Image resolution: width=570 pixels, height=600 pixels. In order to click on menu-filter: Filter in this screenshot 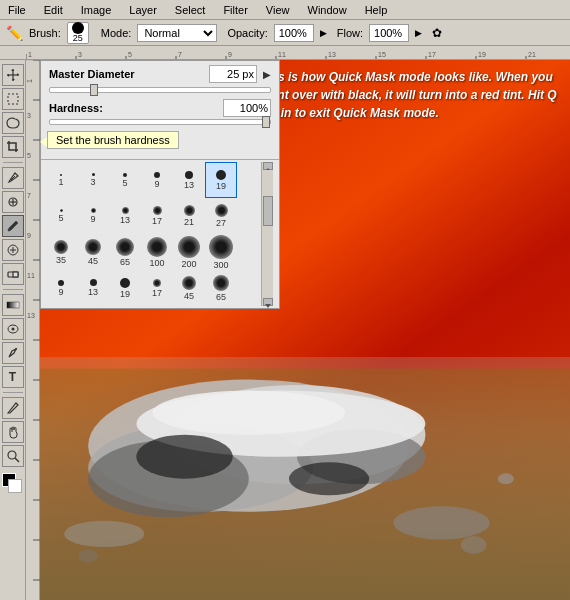, I will do `click(235, 10)`.